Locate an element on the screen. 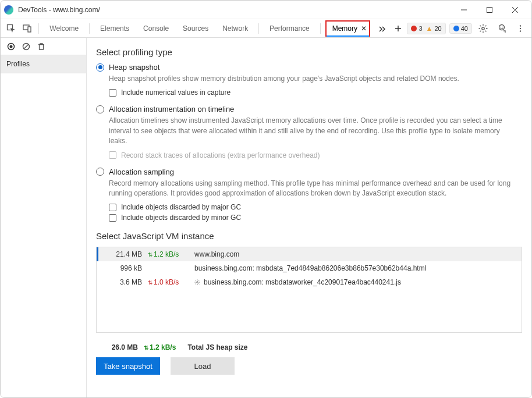 This screenshot has width=532, height=398. info-count: 40 is located at coordinates (464, 29).